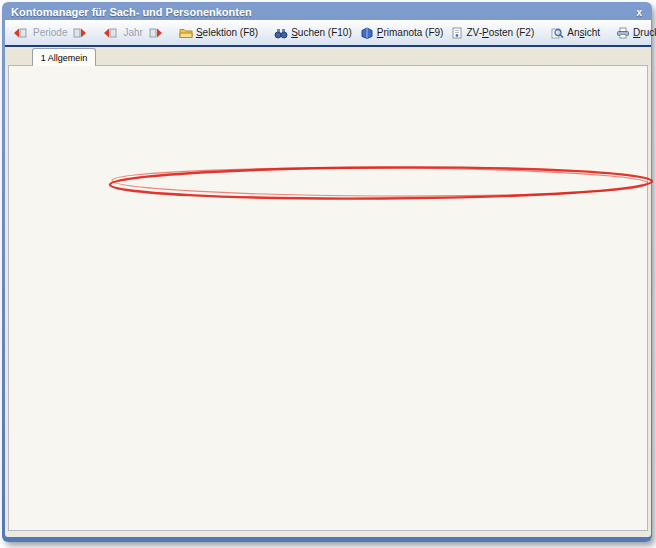 The width and height of the screenshot is (656, 548). What do you see at coordinates (575, 33) in the screenshot?
I see `ansicht-button: Ansicht` at bounding box center [575, 33].